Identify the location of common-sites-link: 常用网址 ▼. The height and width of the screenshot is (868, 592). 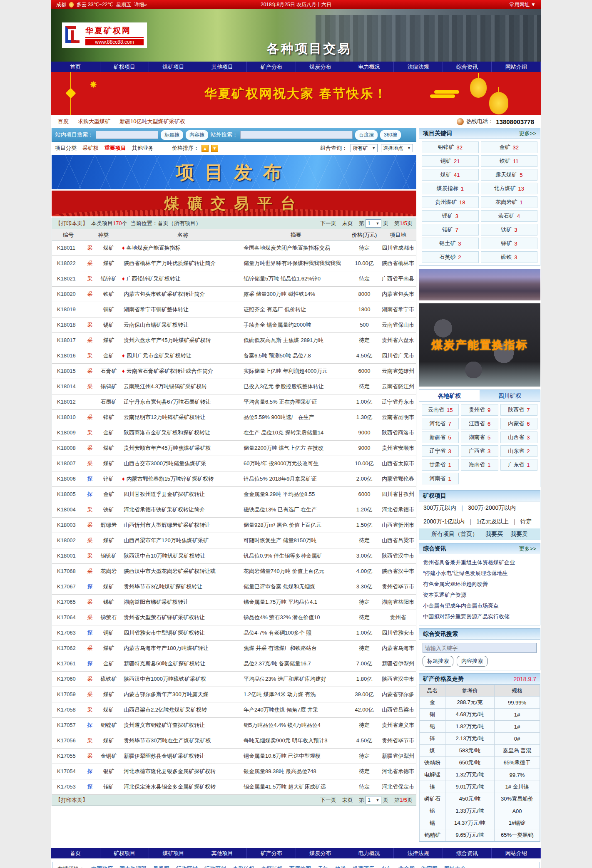
(523, 5).